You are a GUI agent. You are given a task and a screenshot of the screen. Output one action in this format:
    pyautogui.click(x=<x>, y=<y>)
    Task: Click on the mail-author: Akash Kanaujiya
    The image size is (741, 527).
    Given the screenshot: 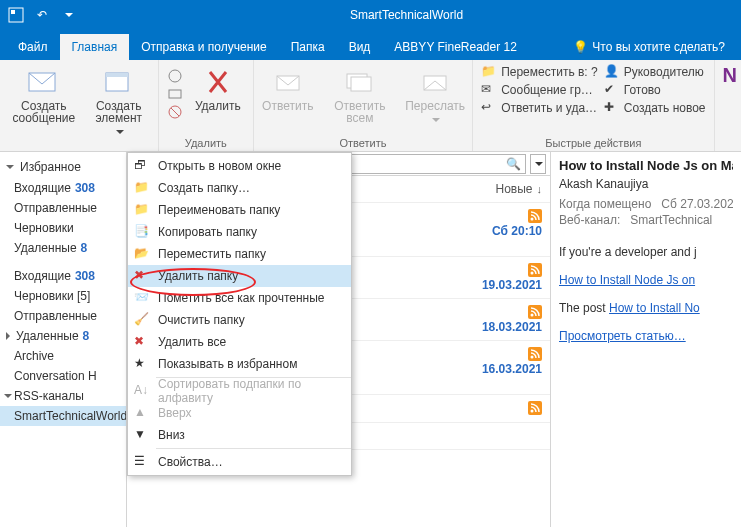 What is the action you would take?
    pyautogui.click(x=646, y=184)
    